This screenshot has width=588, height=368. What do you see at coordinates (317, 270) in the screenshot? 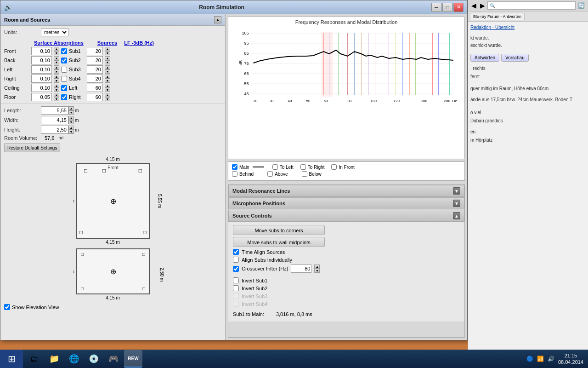
I see `crossover-down: ▼` at bounding box center [317, 270].